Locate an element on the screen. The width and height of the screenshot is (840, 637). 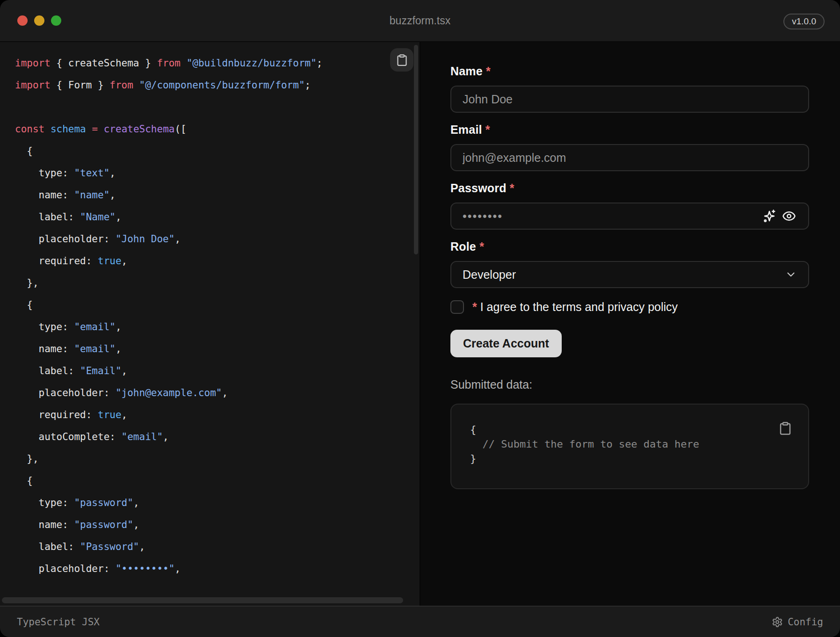
code-token: "Email" is located at coordinates (101, 371).